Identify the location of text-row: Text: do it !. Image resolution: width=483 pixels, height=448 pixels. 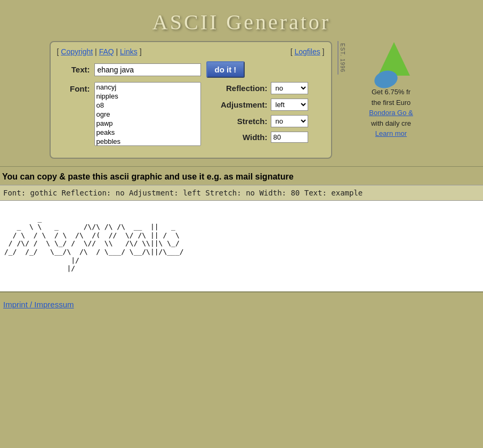
(191, 69).